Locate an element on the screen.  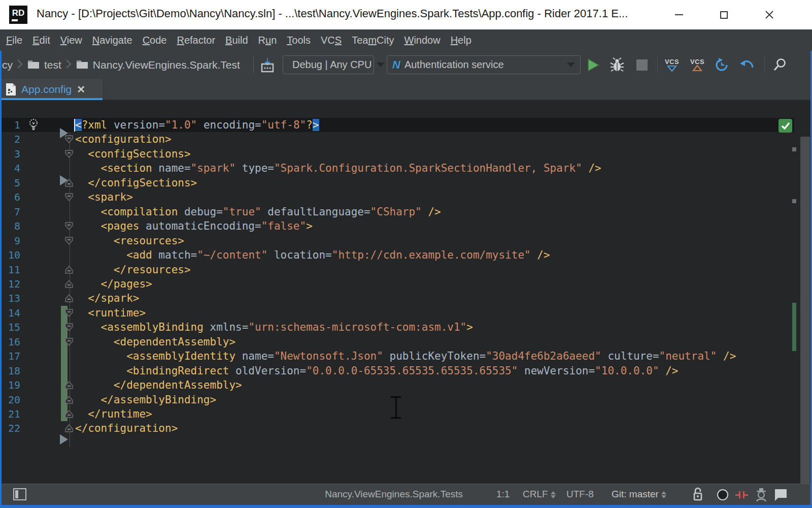
breadcrumb-item: cy is located at coordinates (7, 65).